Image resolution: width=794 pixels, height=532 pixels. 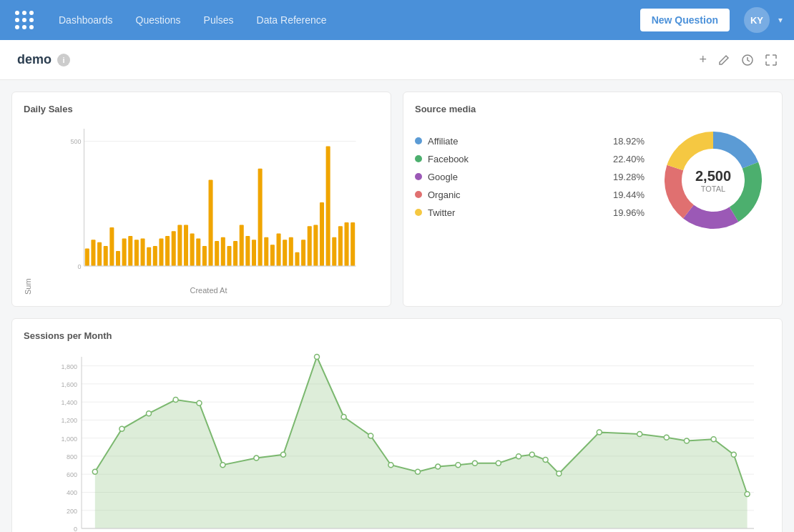 What do you see at coordinates (292, 20) in the screenshot?
I see `nav-data-reference: Data Reference` at bounding box center [292, 20].